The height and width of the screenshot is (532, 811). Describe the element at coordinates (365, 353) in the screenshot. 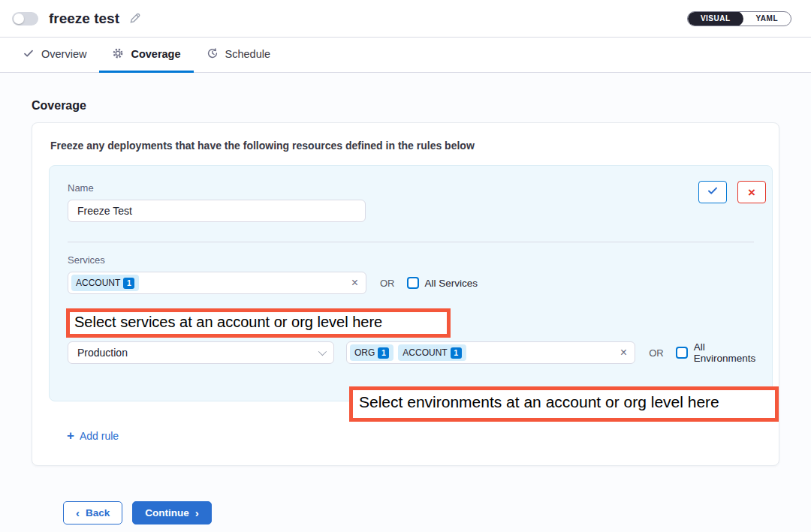

I see `tag-label: ORG` at that location.